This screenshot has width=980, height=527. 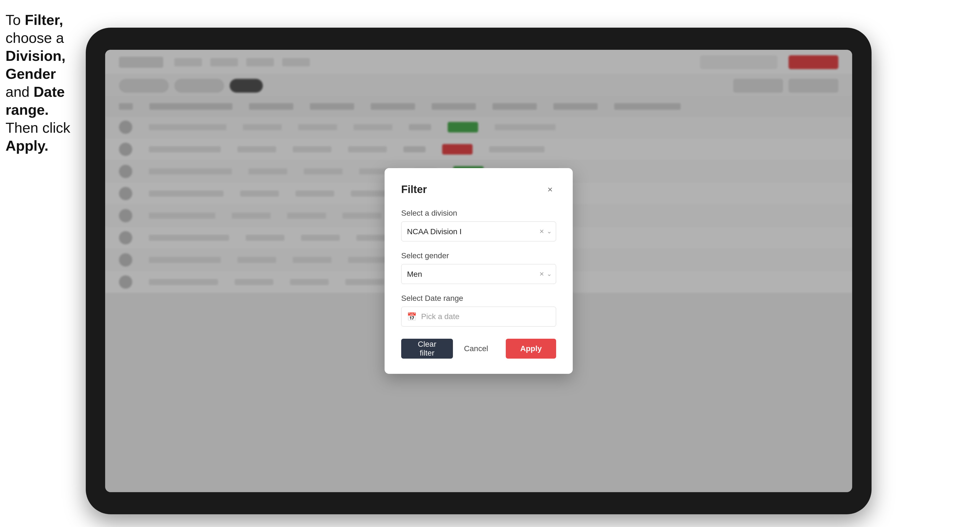 I want to click on modal-footer: Clear filter Cancel Apply, so click(x=479, y=349).